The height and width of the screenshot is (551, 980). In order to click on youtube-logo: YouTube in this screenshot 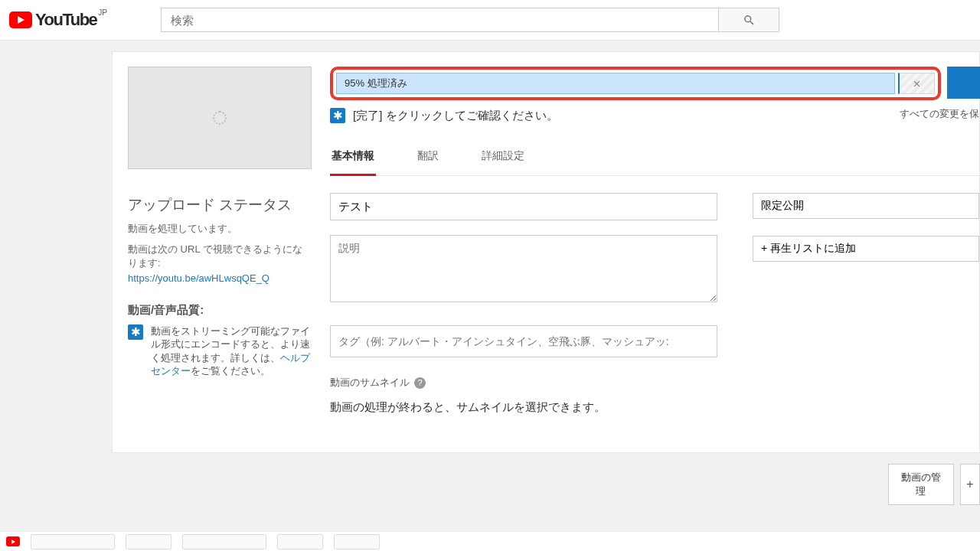, I will do `click(53, 20)`.